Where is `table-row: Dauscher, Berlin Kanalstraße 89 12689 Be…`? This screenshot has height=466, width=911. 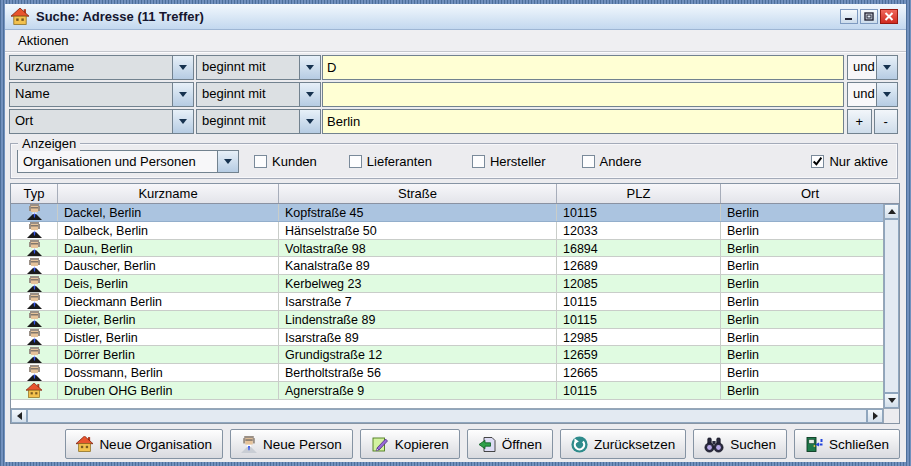
table-row: Dauscher, Berlin Kanalstraße 89 12689 Be… is located at coordinates (447, 266).